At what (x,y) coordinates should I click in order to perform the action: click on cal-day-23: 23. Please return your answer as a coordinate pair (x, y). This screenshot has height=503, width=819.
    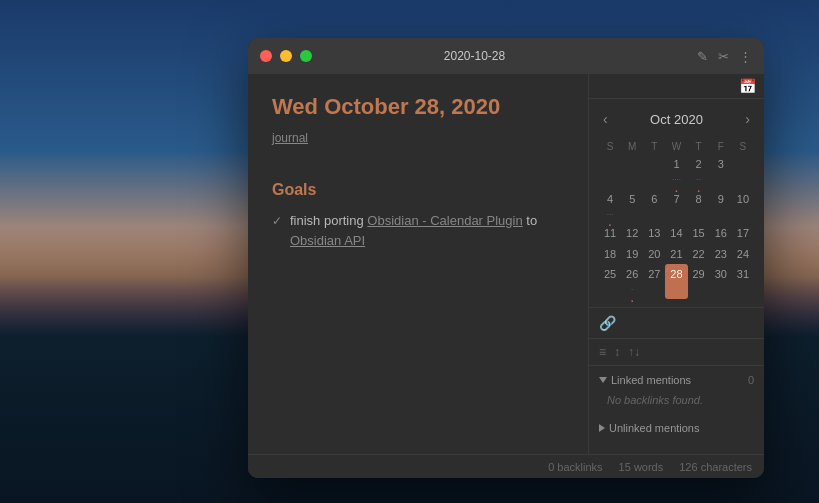
    Looking at the image, I should click on (721, 254).